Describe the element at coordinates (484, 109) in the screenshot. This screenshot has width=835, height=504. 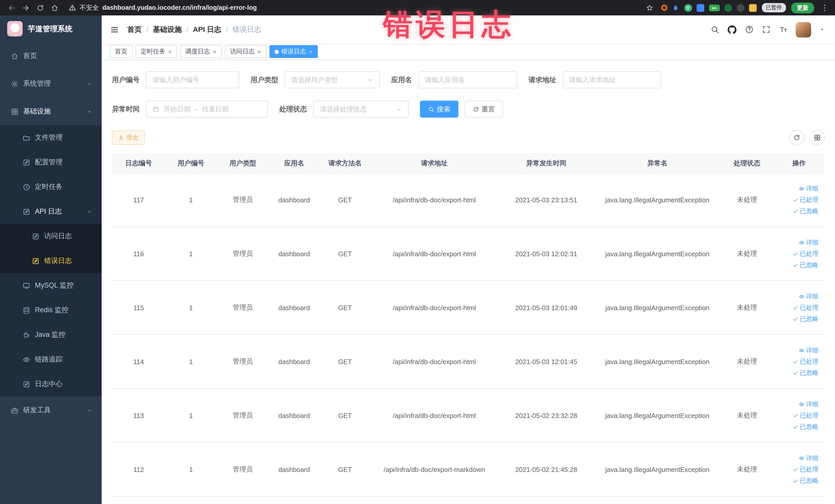
I see `reset-button: 重置` at that location.